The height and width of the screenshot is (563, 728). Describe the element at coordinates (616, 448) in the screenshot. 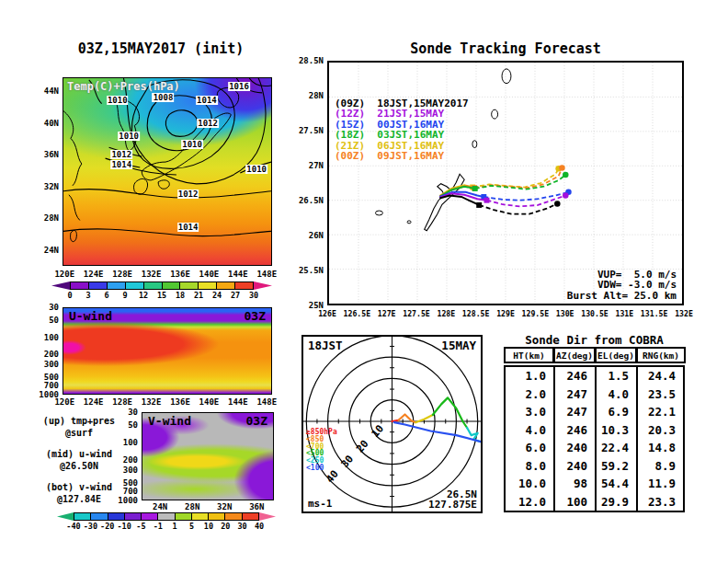

I see `cell-el: 22.4` at that location.